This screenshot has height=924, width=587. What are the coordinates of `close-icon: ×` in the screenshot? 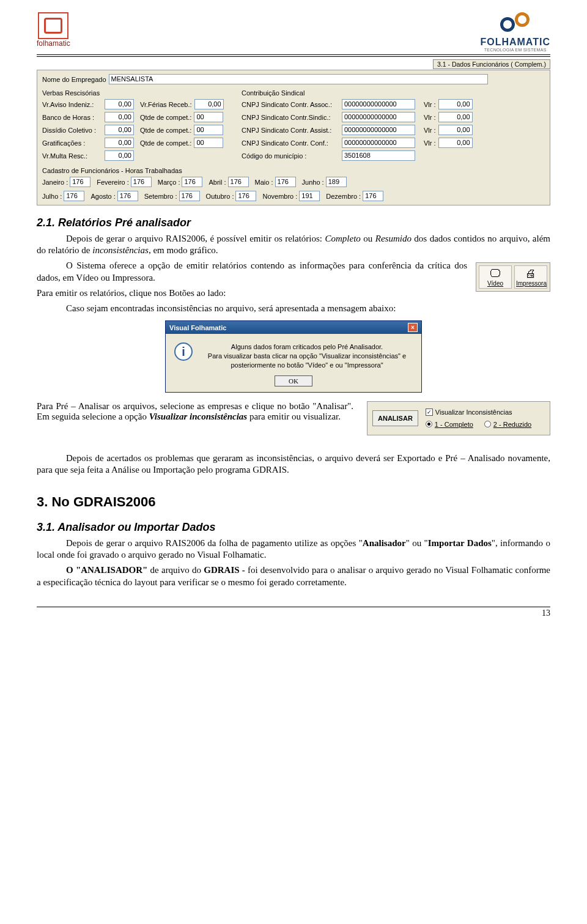 It's located at (413, 328).